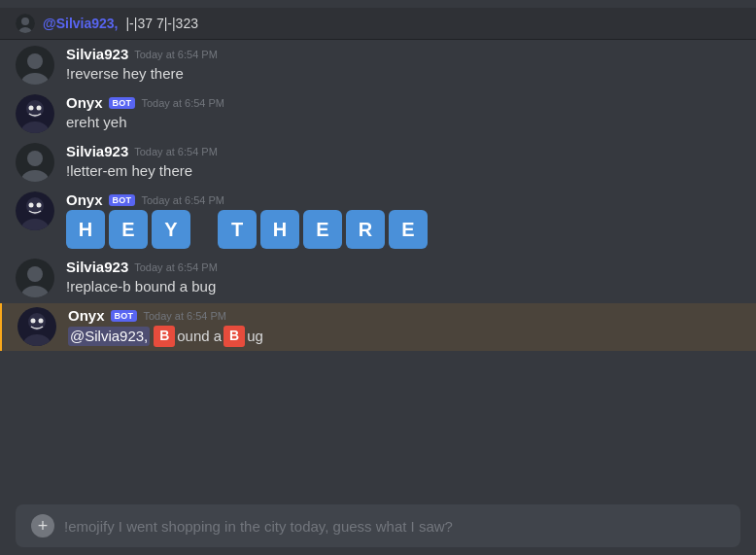 The image size is (756, 555). What do you see at coordinates (378, 526) in the screenshot?
I see `input-area` at bounding box center [378, 526].